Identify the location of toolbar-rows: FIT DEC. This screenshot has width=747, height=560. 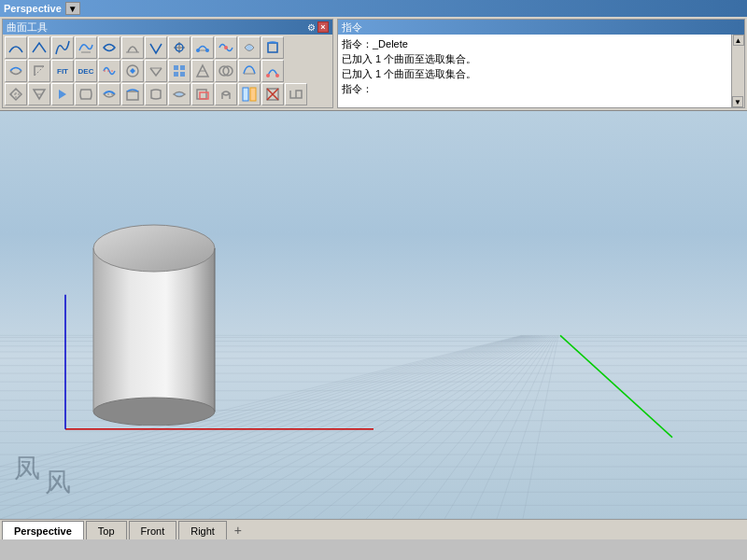
(168, 71).